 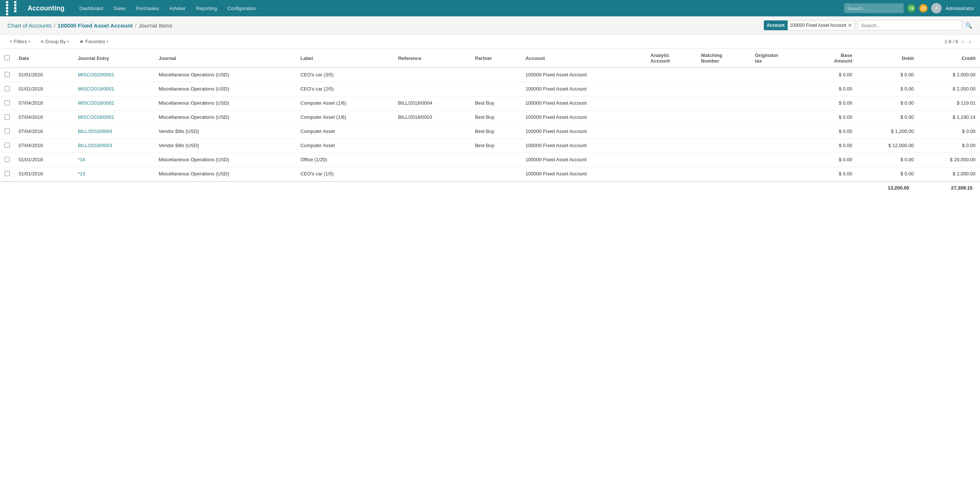 What do you see at coordinates (114, 89) in the screenshot?
I see `row-journal-entry: MISC/2019/0001` at bounding box center [114, 89].